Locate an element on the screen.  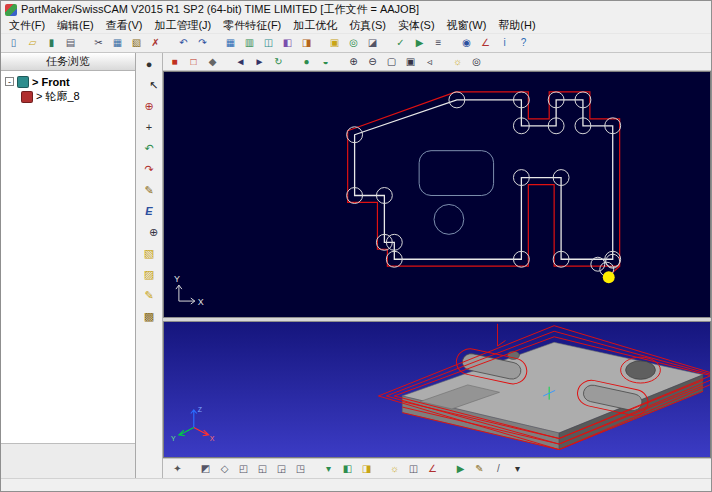
menu-item: 编辑(E) is located at coordinates (76, 26).